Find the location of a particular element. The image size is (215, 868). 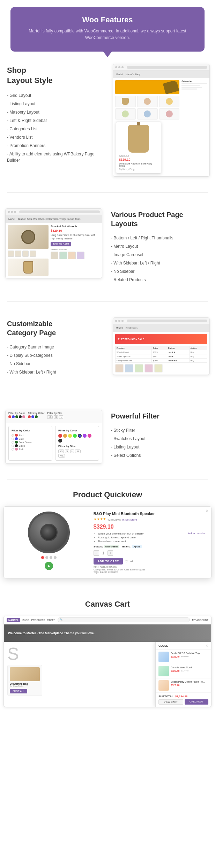

nav-martel: Martel is located at coordinates (119, 75).